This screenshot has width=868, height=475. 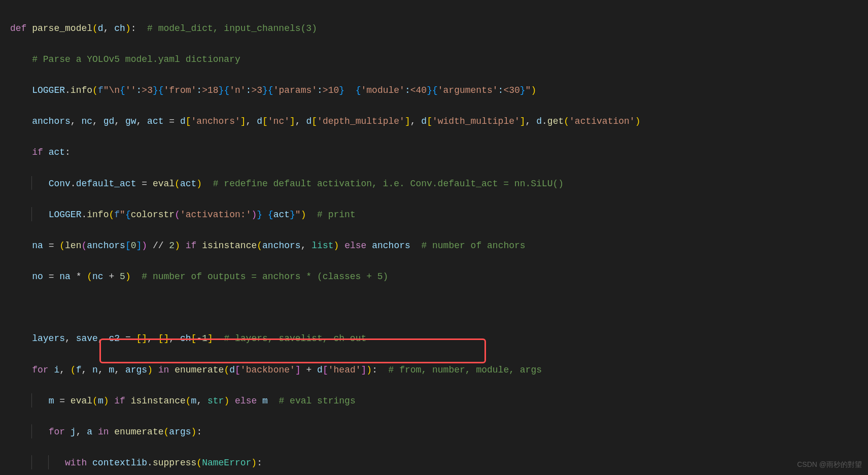 I want to click on code-line: if act:, so click(x=439, y=152).